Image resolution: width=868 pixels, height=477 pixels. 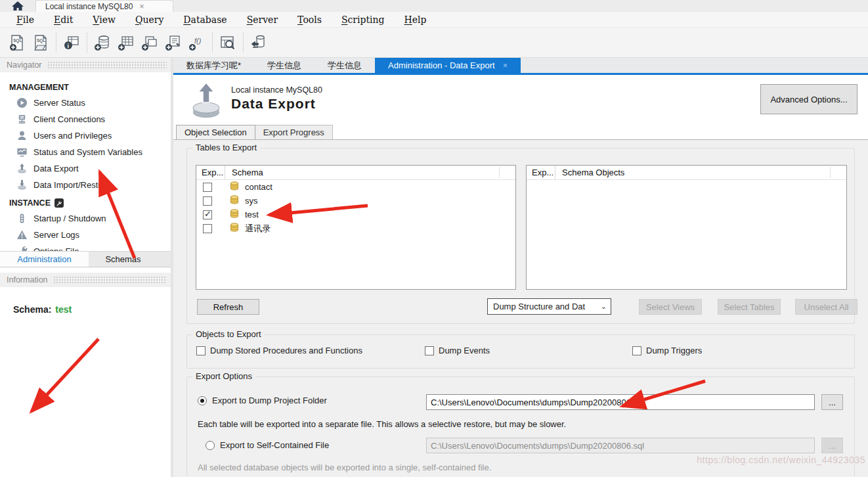 I want to click on tab-administration: Administration, so click(x=45, y=259).